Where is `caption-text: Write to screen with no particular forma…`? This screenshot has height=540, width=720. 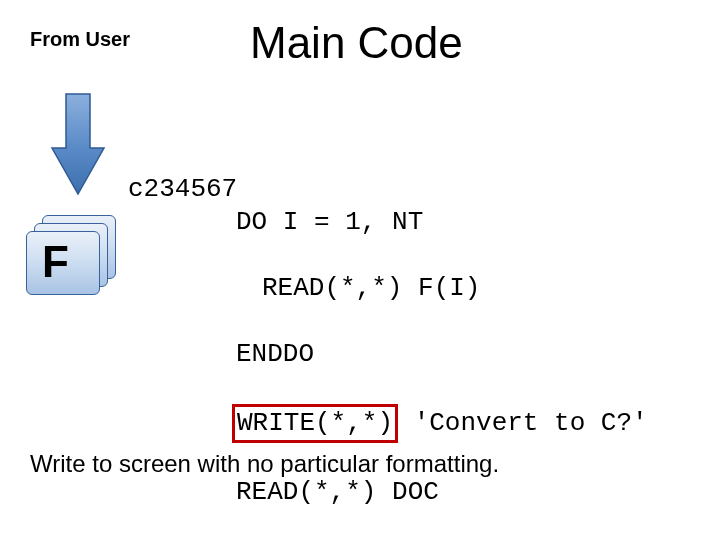
caption-text: Write to screen with no particular forma… is located at coordinates (264, 464).